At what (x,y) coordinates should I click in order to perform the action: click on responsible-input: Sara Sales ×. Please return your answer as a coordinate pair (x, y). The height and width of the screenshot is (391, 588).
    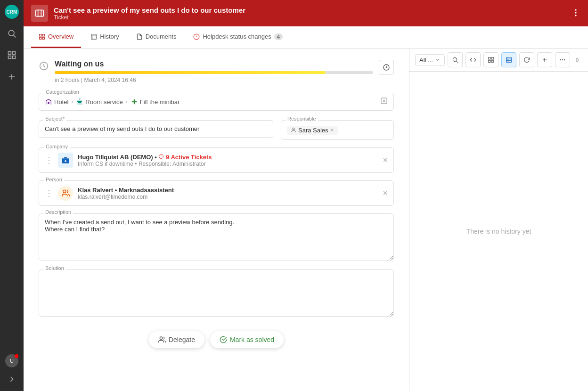
    Looking at the image, I should click on (337, 130).